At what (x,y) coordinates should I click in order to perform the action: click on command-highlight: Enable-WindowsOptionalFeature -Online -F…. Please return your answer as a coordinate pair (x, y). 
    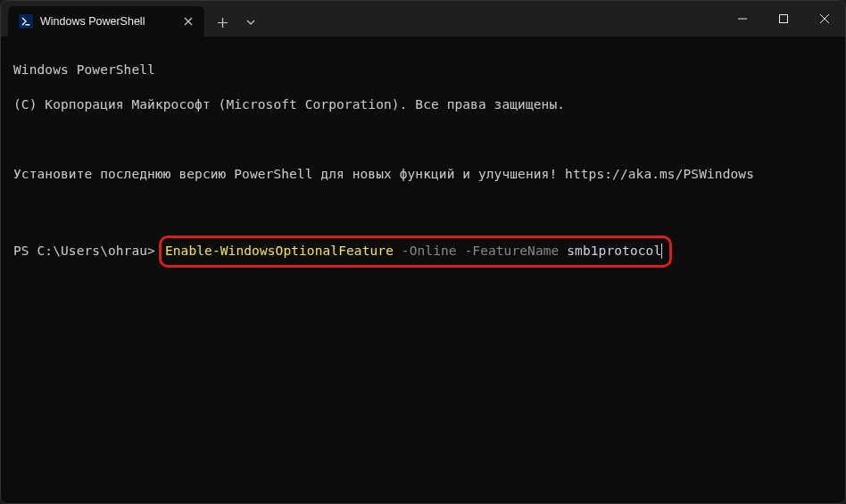
    Looking at the image, I should click on (416, 252).